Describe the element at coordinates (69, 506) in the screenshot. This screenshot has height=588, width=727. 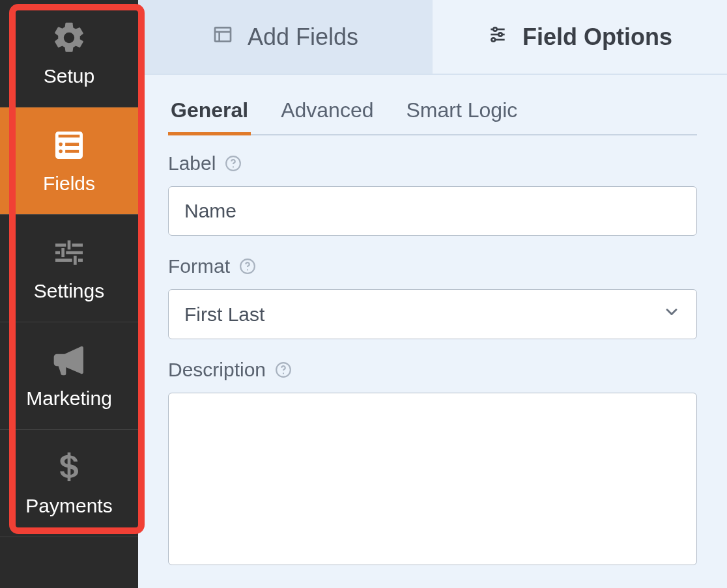
I see `sidebar-item-label: Payments` at that location.